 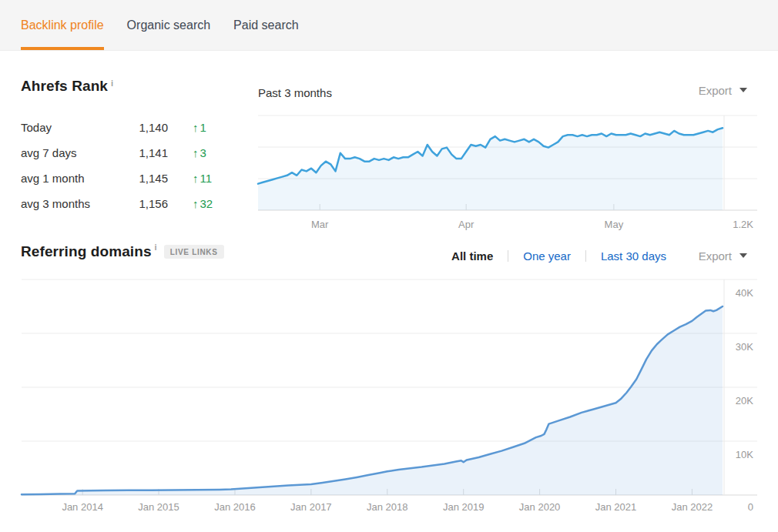 What do you see at coordinates (472, 256) in the screenshot?
I see `filter-all-time: All time` at bounding box center [472, 256].